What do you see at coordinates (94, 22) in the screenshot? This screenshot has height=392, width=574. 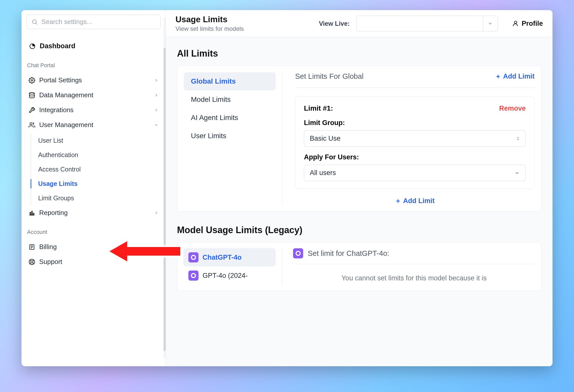 I see `search-settings-input` at bounding box center [94, 22].